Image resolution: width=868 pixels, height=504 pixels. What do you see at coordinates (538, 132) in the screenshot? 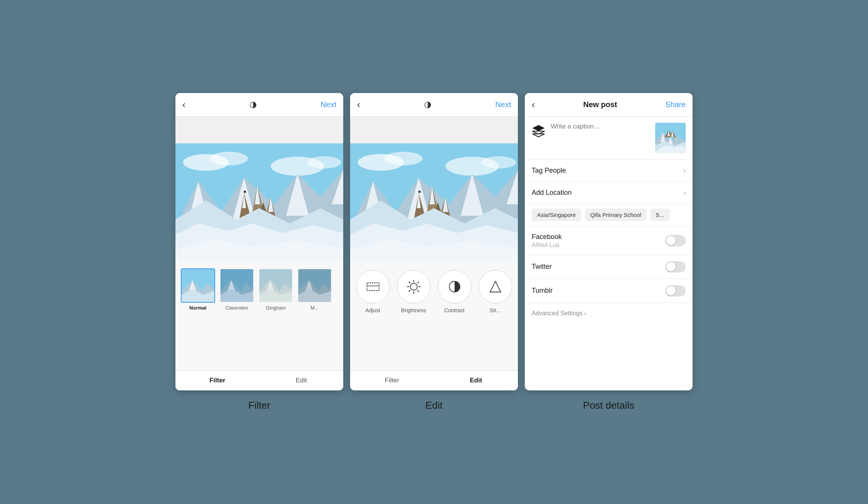
I see `layers-icon` at bounding box center [538, 132].